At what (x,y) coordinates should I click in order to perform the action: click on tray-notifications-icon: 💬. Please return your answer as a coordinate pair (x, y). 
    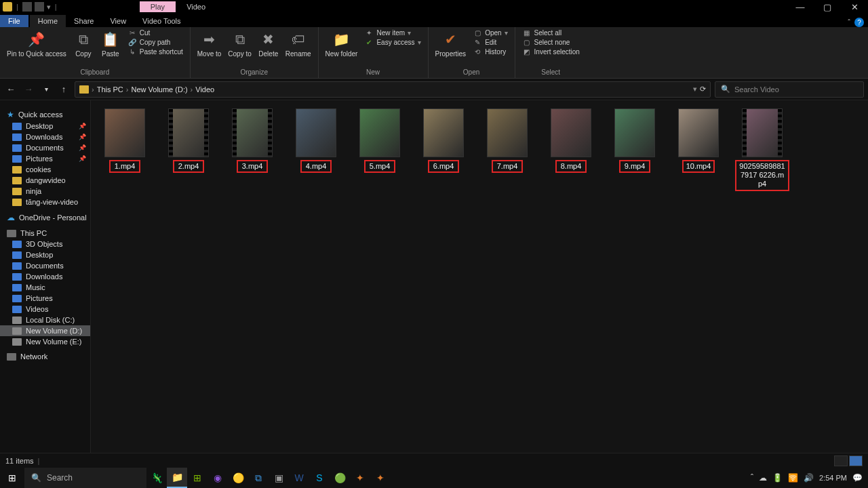
    Looking at the image, I should click on (857, 478).